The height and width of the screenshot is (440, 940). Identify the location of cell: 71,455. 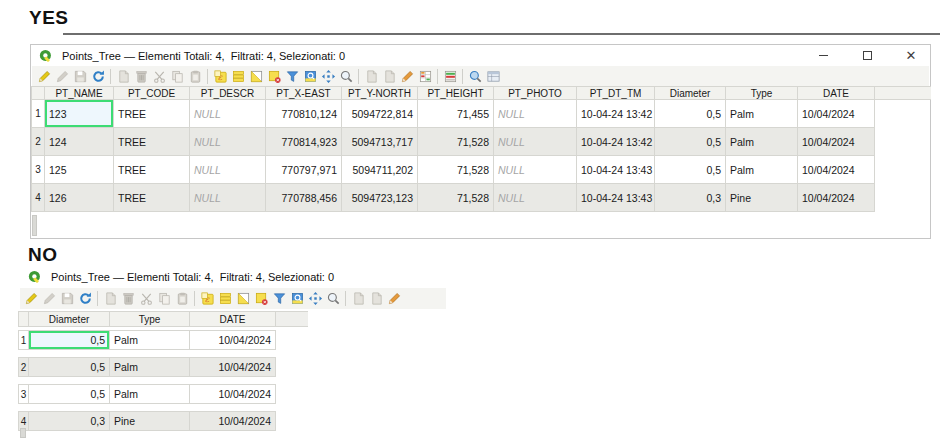
(456, 114).